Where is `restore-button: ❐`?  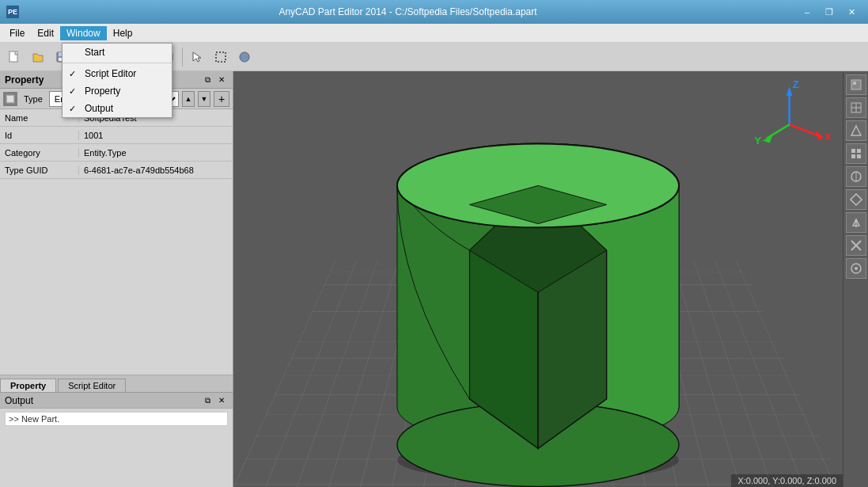 restore-button: ❐ is located at coordinates (829, 12).